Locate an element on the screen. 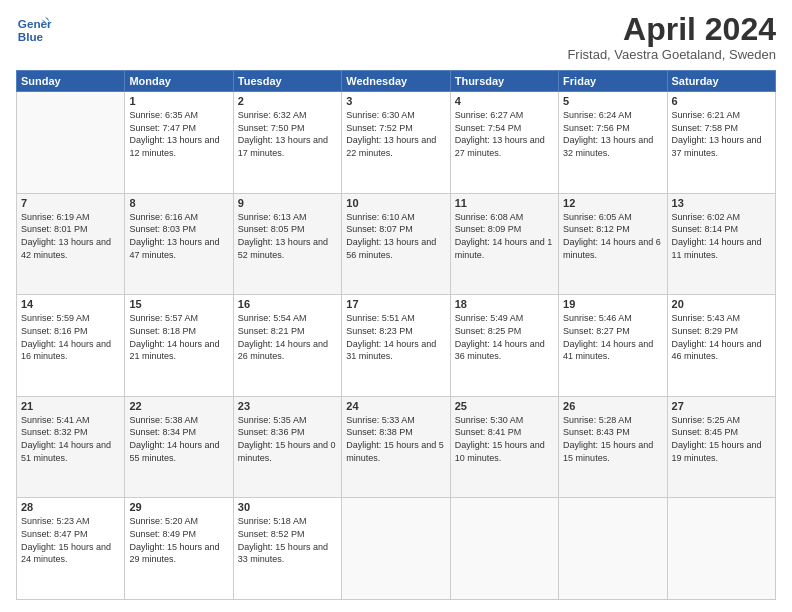  day-number: 17 is located at coordinates (396, 304).